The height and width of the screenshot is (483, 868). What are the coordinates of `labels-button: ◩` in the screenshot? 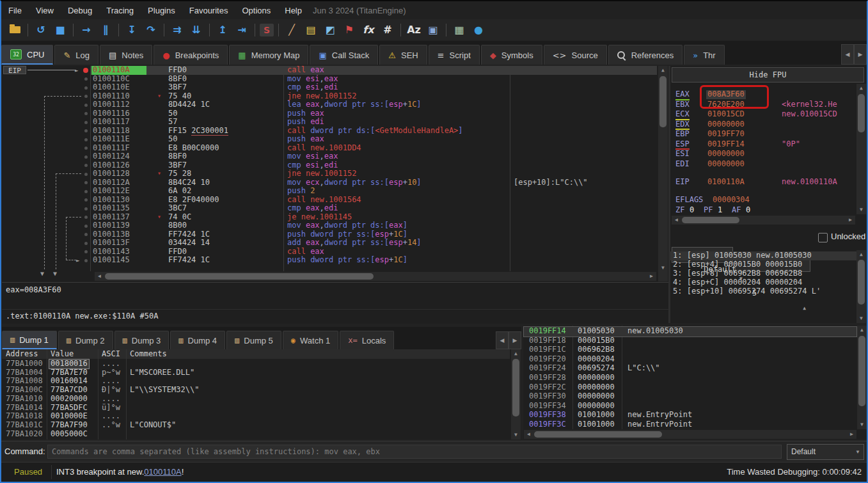 It's located at (330, 30).